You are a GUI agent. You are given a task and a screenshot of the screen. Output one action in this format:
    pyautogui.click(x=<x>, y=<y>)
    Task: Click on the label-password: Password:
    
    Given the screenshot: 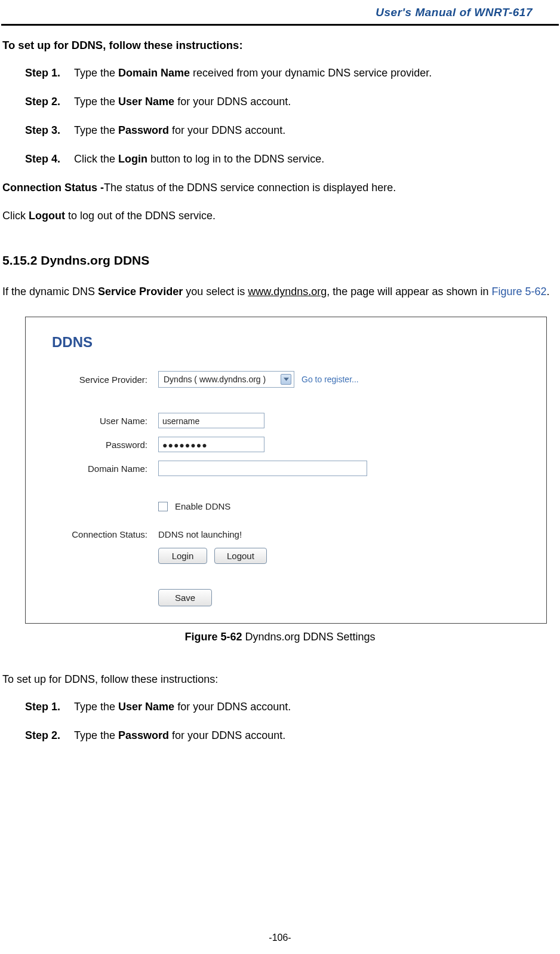 What is the action you would take?
    pyautogui.click(x=105, y=444)
    